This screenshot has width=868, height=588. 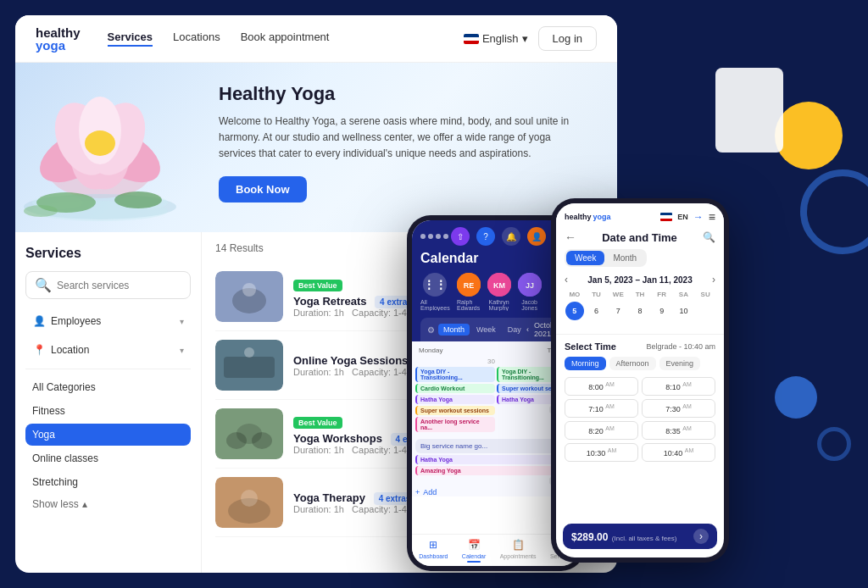 I want to click on nav-locations: Locations, so click(x=197, y=39).